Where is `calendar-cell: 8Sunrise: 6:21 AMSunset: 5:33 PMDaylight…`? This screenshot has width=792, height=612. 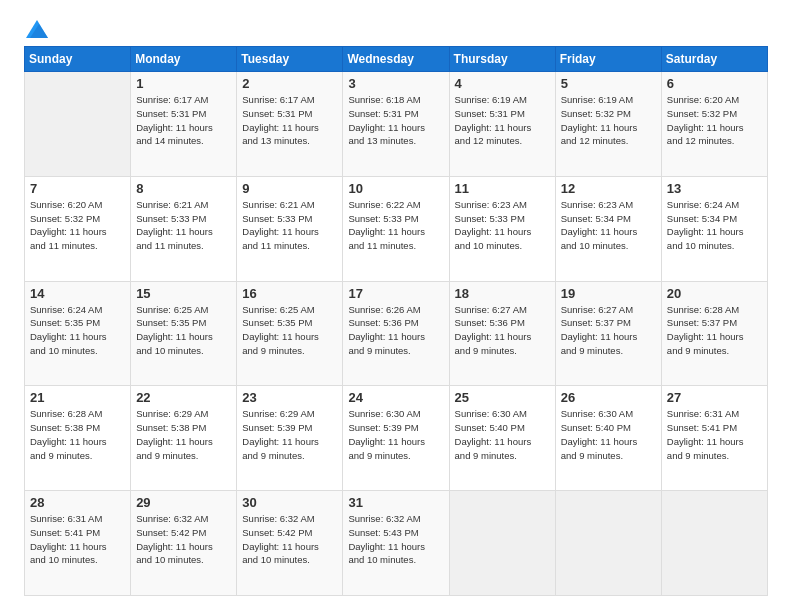 calendar-cell: 8Sunrise: 6:21 AMSunset: 5:33 PMDaylight… is located at coordinates (184, 228).